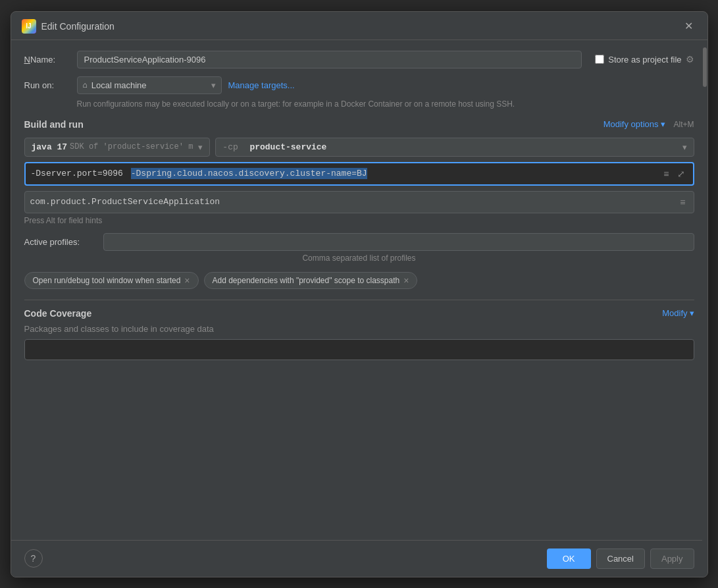  I want to click on app-icon: IJ, so click(29, 26).